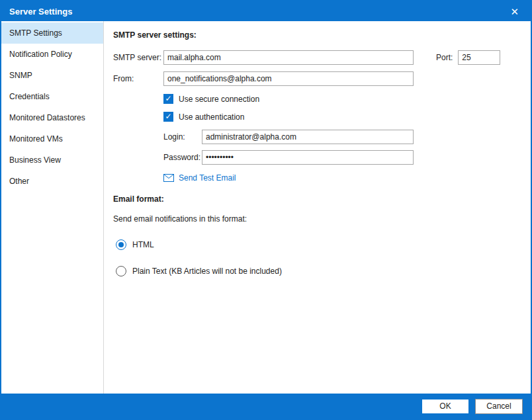 The image size is (532, 420). I want to click on ok-button: OK, so click(445, 406).